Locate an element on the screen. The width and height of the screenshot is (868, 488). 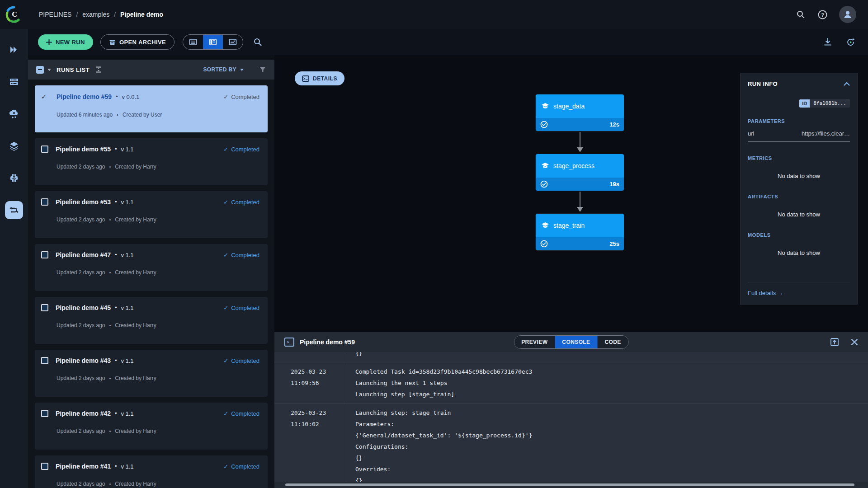
clearml-logo: C is located at coordinates (14, 14).